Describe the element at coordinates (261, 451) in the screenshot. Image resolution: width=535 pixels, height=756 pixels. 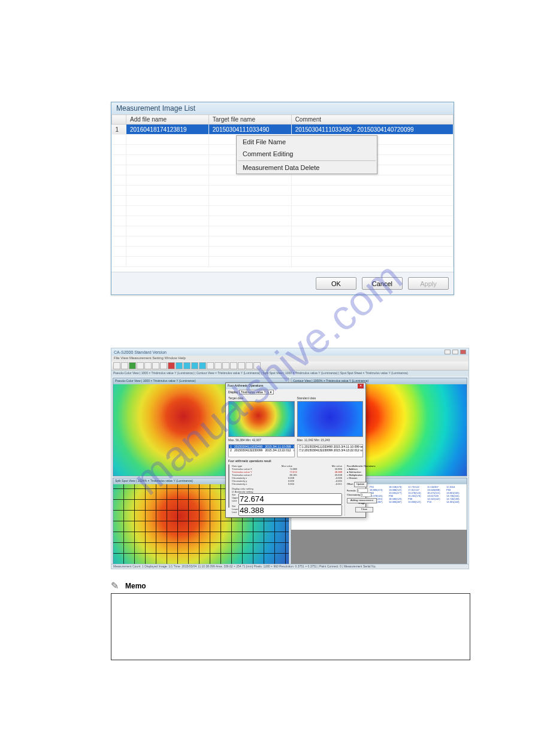
I see `target-list: 1 20150304111033490 2015.3/4.11:10.099 s…` at that location.